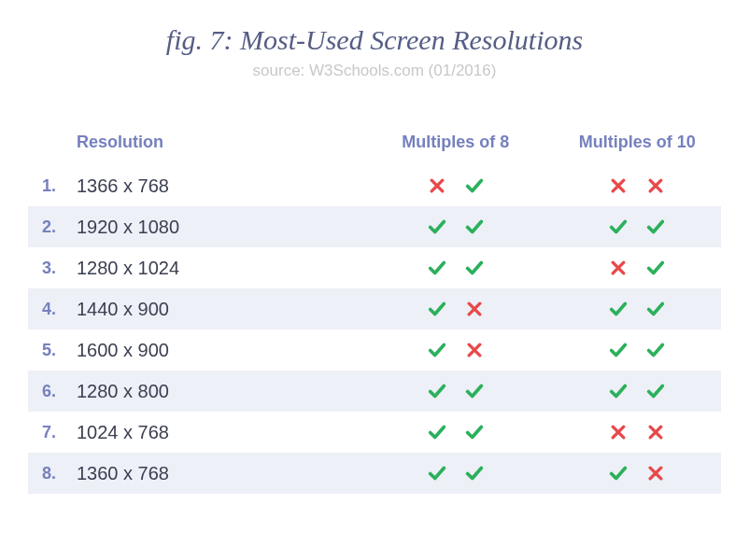 Image resolution: width=749 pixels, height=560 pixels. What do you see at coordinates (213, 269) in the screenshot?
I see `row-resolution: 1280 x 1024` at bounding box center [213, 269].